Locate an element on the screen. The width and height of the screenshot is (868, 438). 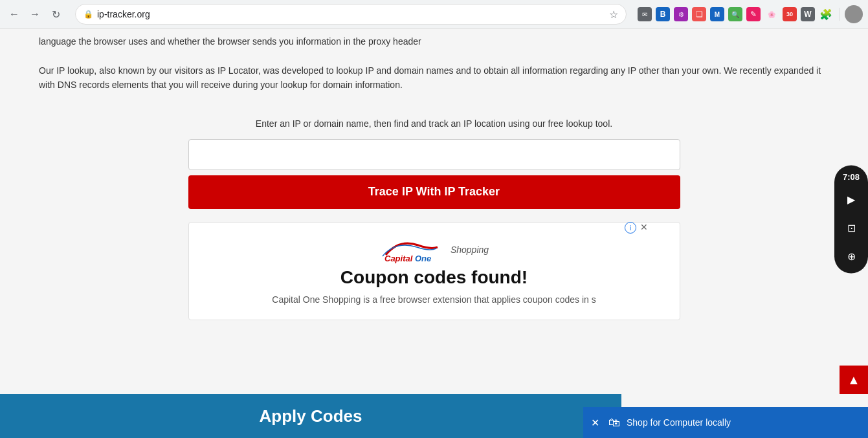
scroll-to-top-button: ▲ is located at coordinates (854, 380).